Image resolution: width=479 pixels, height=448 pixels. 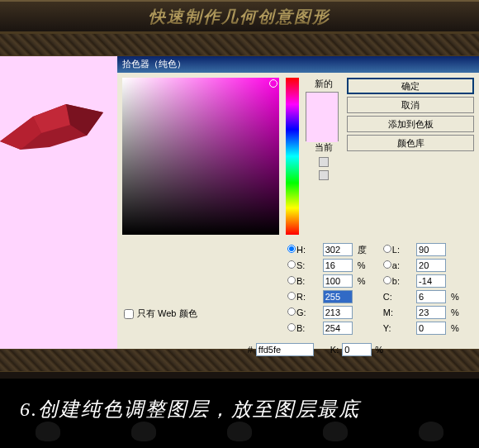 What do you see at coordinates (285, 350) in the screenshot?
I see `hex-input` at bounding box center [285, 350].